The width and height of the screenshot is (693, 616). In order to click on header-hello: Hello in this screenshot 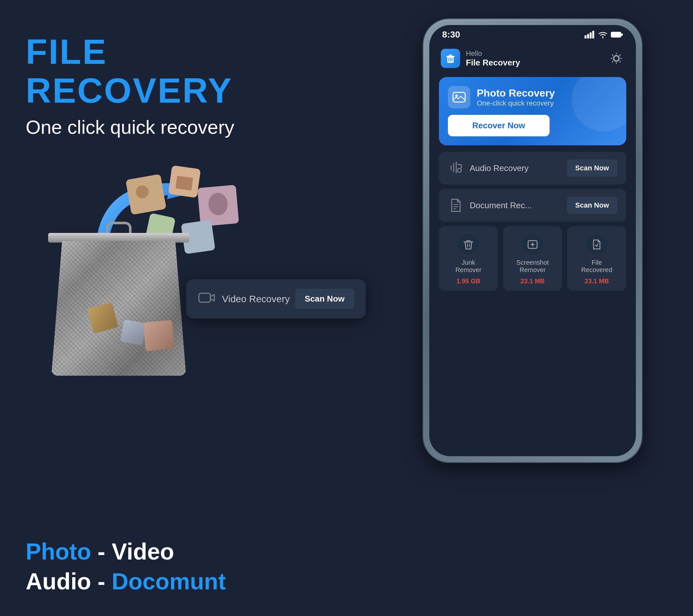, I will do `click(493, 54)`.